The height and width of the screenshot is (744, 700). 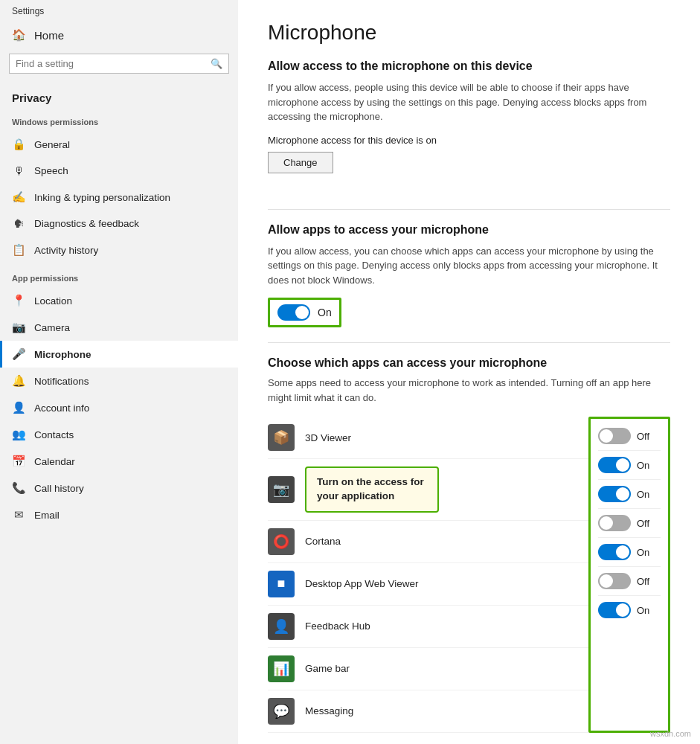 I want to click on app-row-messaging: 💬 Messaging, so click(x=428, y=711).